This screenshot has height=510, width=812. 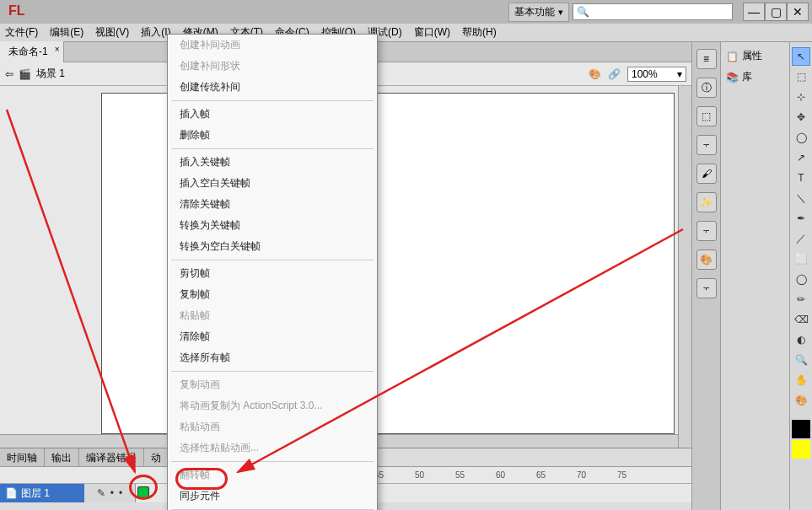 I want to click on back-icon: ⇦, so click(x=9, y=74).